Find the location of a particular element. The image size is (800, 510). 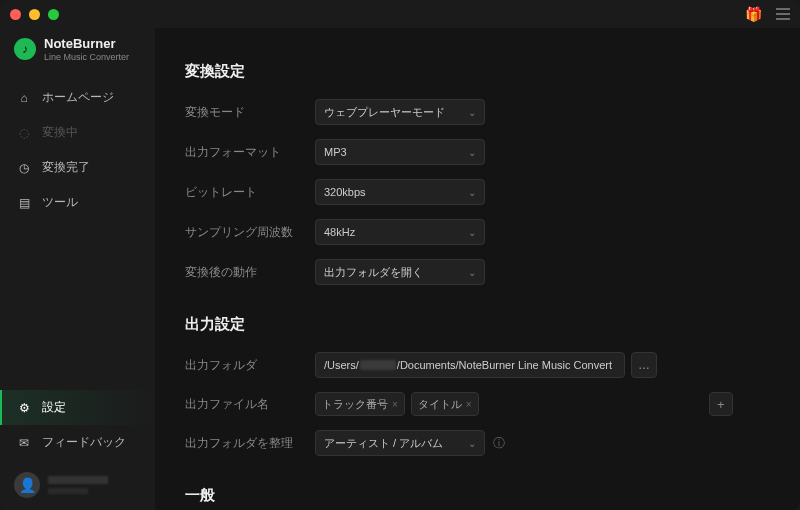

path-redacted is located at coordinates (378, 365).